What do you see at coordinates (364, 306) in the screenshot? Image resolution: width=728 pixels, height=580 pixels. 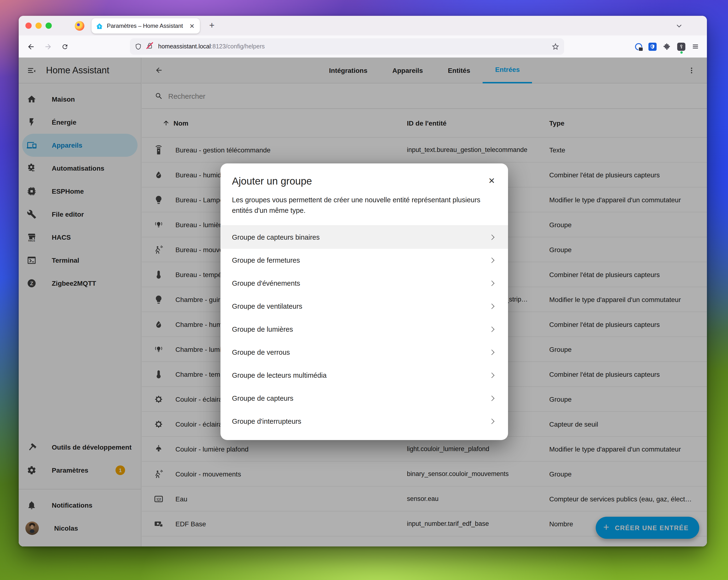 I see `group-type-item: Groupe de ventilateurs` at bounding box center [364, 306].